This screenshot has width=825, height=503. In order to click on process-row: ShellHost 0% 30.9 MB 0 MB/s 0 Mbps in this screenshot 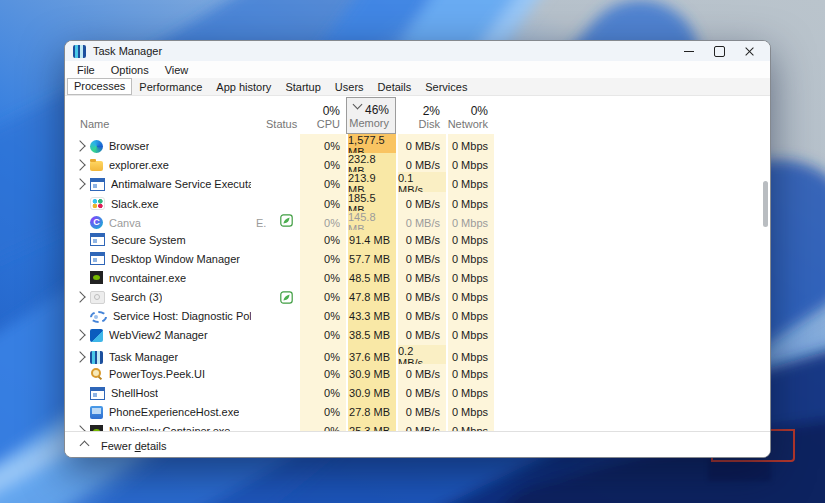, I will do `click(418, 392)`.